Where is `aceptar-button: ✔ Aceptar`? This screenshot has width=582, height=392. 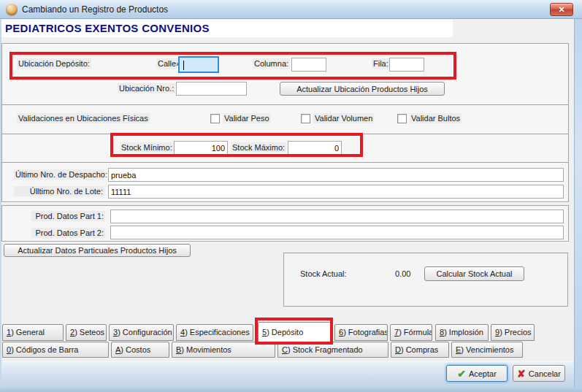
aceptar-button: ✔ Aceptar is located at coordinates (477, 374).